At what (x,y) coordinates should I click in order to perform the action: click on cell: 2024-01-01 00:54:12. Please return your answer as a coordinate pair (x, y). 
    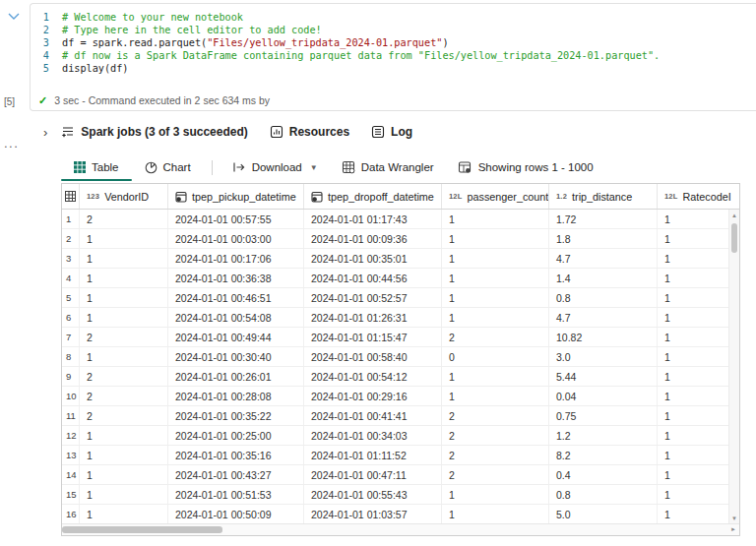
    Looking at the image, I should click on (373, 376).